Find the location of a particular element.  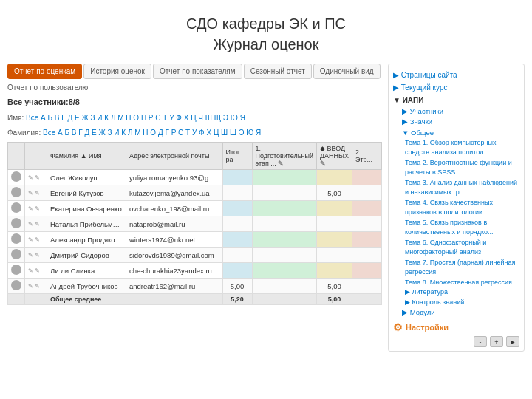

nav-sub-item-6: Тема 7. Простая (парная) линейная регрес… is located at coordinates (457, 267).